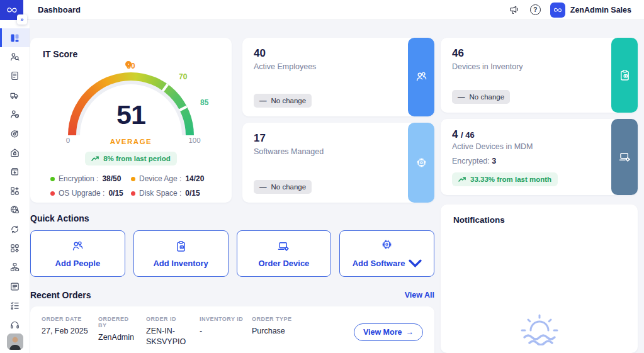  What do you see at coordinates (60, 295) in the screenshot?
I see `recent-orders-title: Recent Orders` at bounding box center [60, 295].